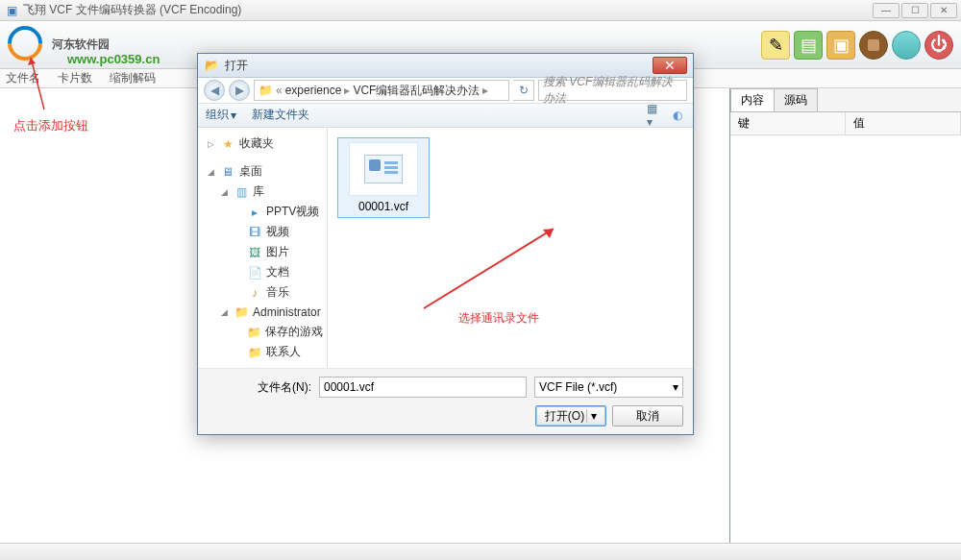  What do you see at coordinates (874, 45) in the screenshot?
I see `clip-icon` at bounding box center [874, 45].